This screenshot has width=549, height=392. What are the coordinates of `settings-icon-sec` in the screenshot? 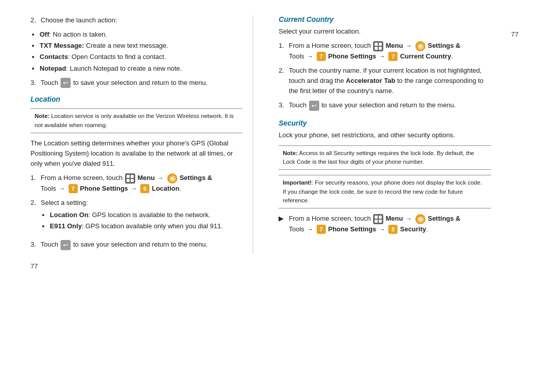 It's located at (420, 219).